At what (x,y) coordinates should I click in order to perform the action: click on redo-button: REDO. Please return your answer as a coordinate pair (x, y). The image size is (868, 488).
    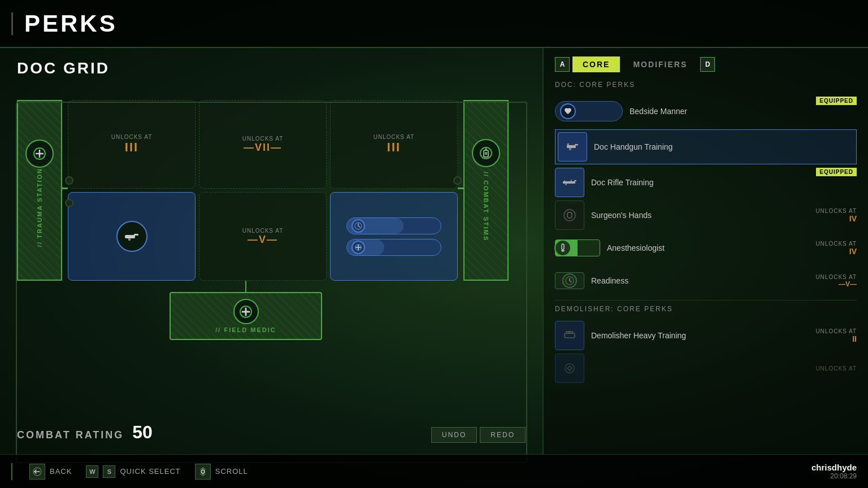
    Looking at the image, I should click on (503, 435).